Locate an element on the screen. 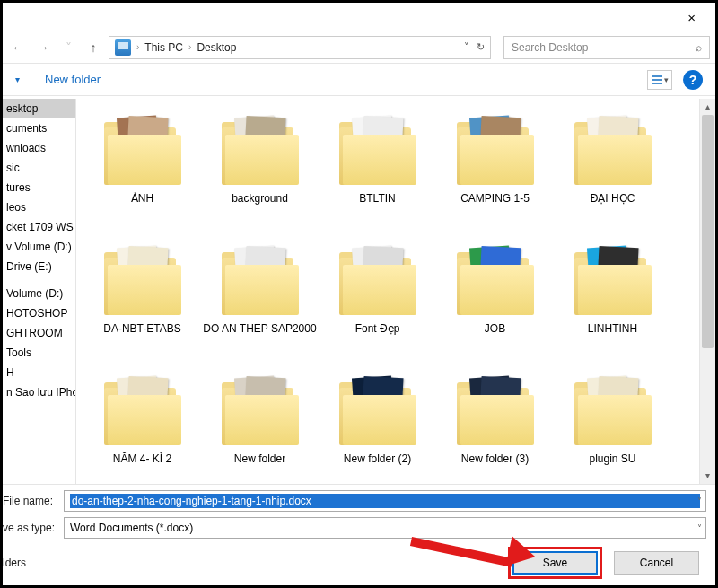 The image size is (718, 588). search-placeholder: Search Desktop is located at coordinates (549, 48).